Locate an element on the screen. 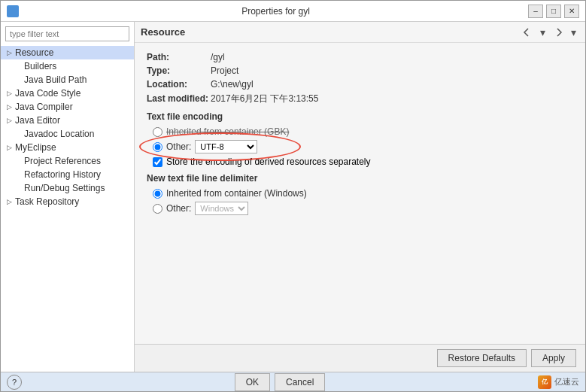  other-encoding-row: Other: UTF-8 UTF-16 ISO-8859-1 GBK GB231… is located at coordinates (205, 147).